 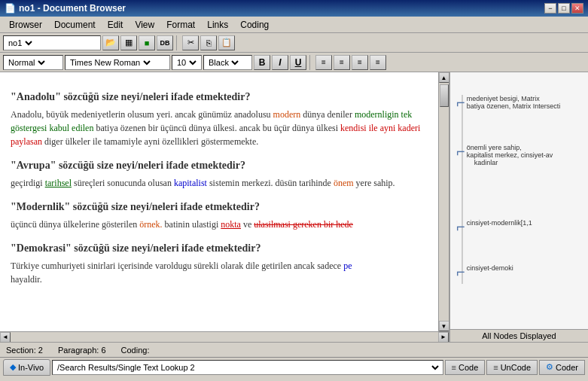 What do you see at coordinates (513, 106) in the screenshot?
I see `node-label-1b: batiya özenen, Matrix Intersecti` at bounding box center [513, 106].